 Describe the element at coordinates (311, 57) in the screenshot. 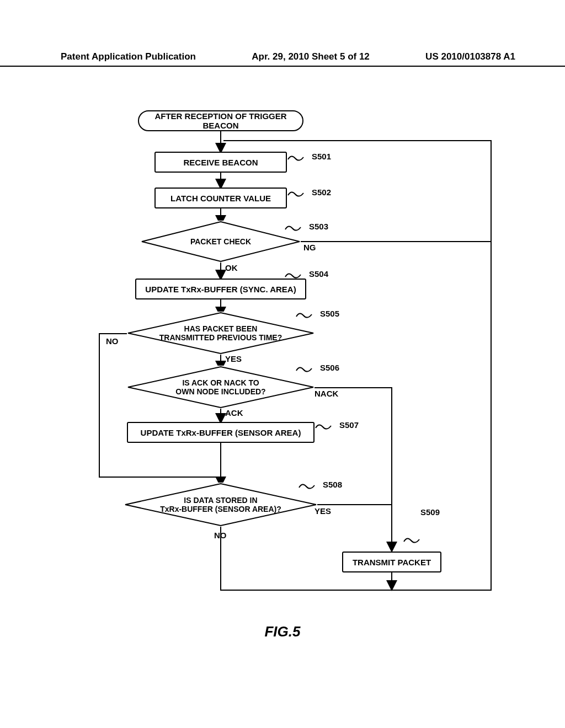

I see `header-center: Apr. 29, 2010 Sheet 5 of 12` at that location.